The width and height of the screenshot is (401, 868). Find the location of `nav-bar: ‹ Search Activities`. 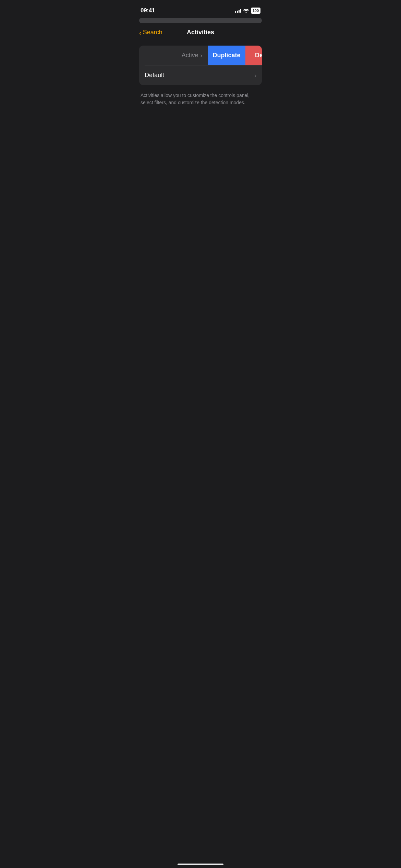

nav-bar: ‹ Search Activities is located at coordinates (200, 32).